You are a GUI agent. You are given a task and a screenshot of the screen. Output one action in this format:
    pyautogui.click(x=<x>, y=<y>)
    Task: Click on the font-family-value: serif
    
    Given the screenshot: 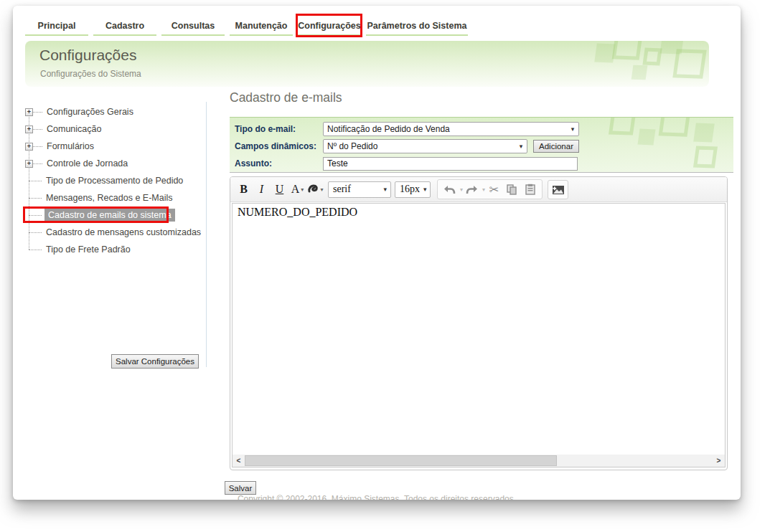 What is the action you would take?
    pyautogui.click(x=355, y=189)
    